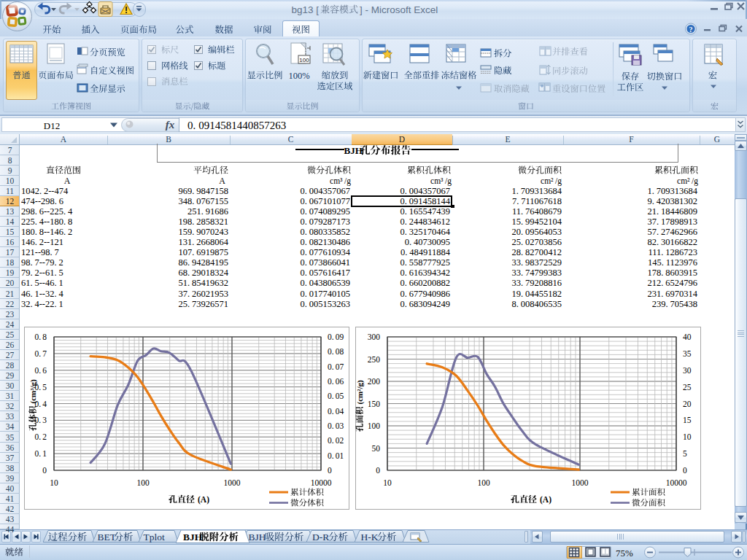 The width and height of the screenshot is (747, 560). What do you see at coordinates (305, 10) in the screenshot?
I see `svg-text: bg13 [` at bounding box center [305, 10].